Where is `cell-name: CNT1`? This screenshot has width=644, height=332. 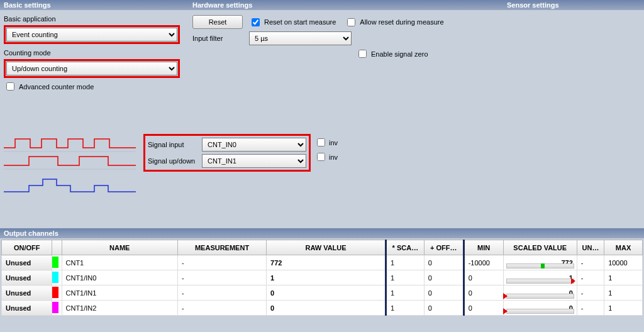 cell-name: CNT1 is located at coordinates (119, 263).